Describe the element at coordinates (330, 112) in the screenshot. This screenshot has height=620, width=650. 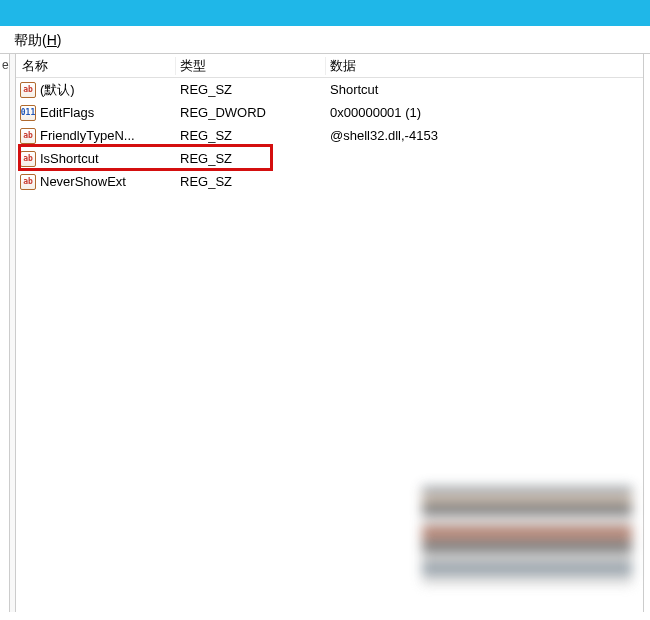
I see `list-row: 011EditFlagsREG_DWORD0x00000001 (1)` at that location.